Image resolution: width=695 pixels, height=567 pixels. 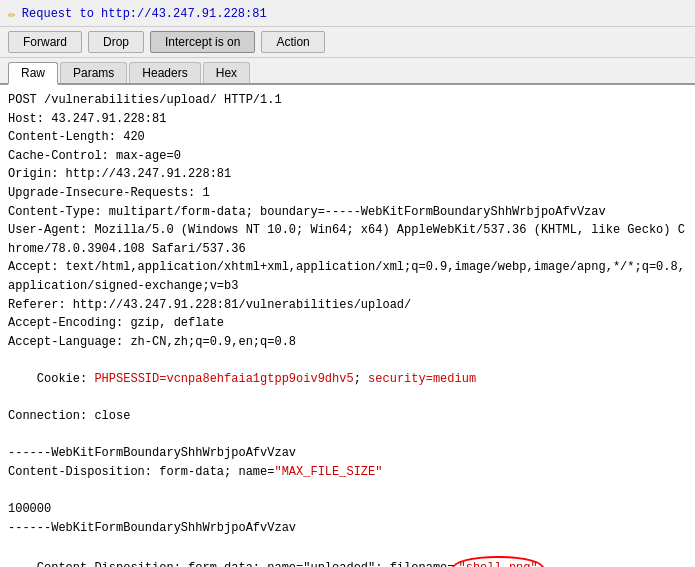 I want to click on tab-params: Params, so click(x=94, y=72).